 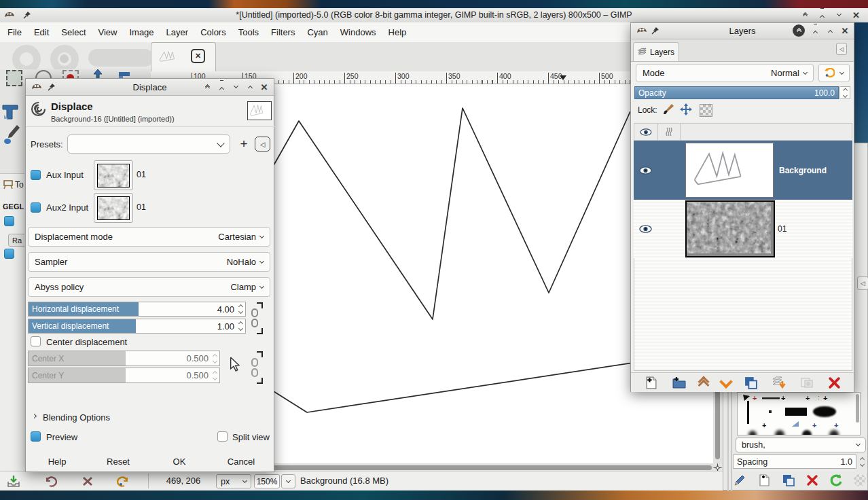 What do you see at coordinates (57, 461) in the screenshot?
I see `help-button: Help` at bounding box center [57, 461].